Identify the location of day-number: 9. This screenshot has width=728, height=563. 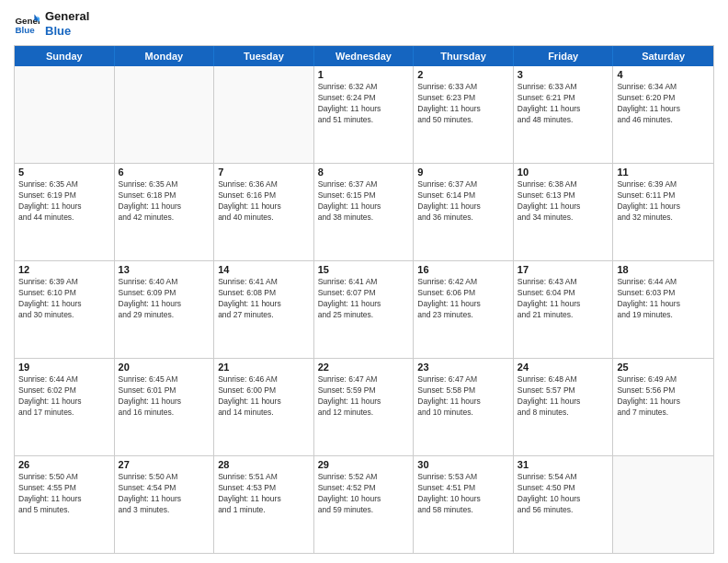
(463, 172).